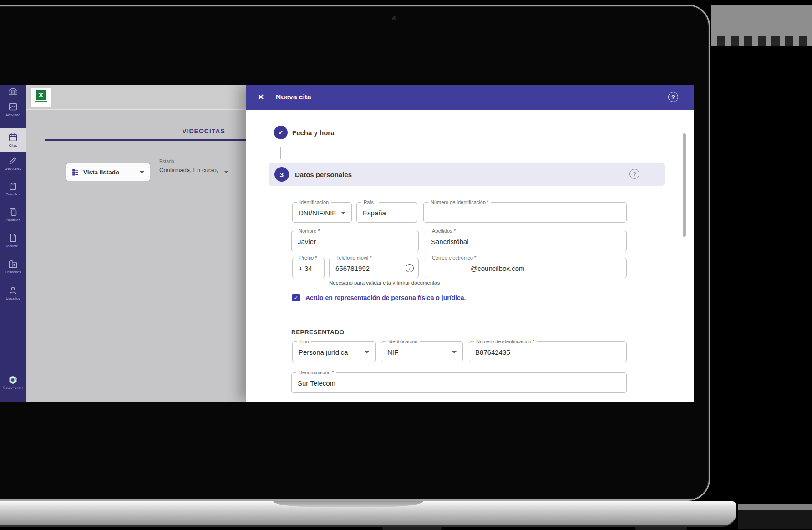 This screenshot has width=812, height=530. I want to click on field-value: España, so click(374, 212).